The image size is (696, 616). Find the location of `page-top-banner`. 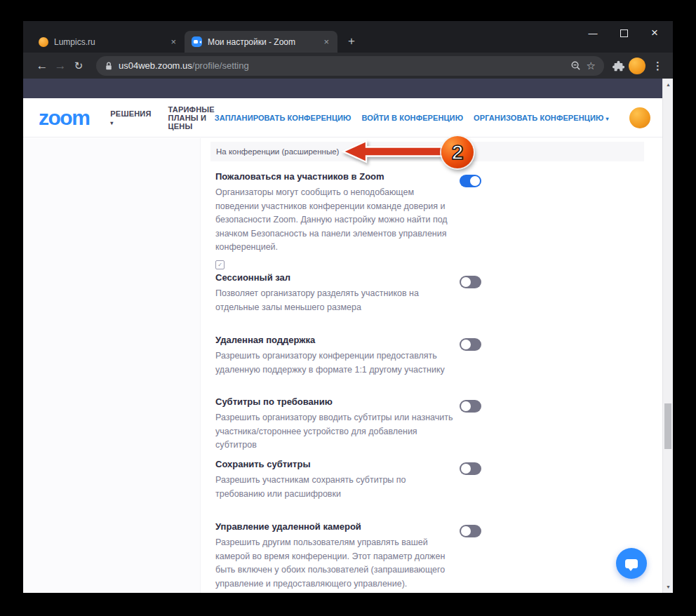

page-top-banner is located at coordinates (348, 88).